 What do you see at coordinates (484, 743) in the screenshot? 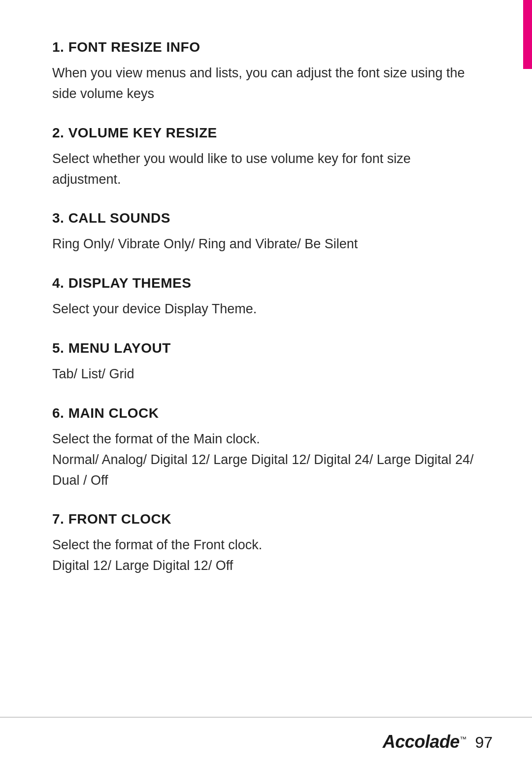
I see `footer-page-number: 97` at bounding box center [484, 743].